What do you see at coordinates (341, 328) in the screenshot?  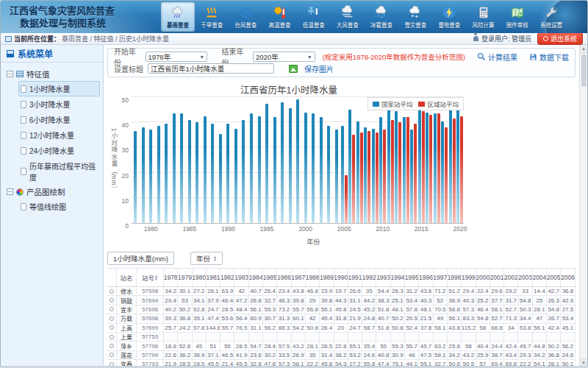 I see `table-row: 上高5769925.724.257.8144.855.776.531.156.2…` at bounding box center [341, 328].